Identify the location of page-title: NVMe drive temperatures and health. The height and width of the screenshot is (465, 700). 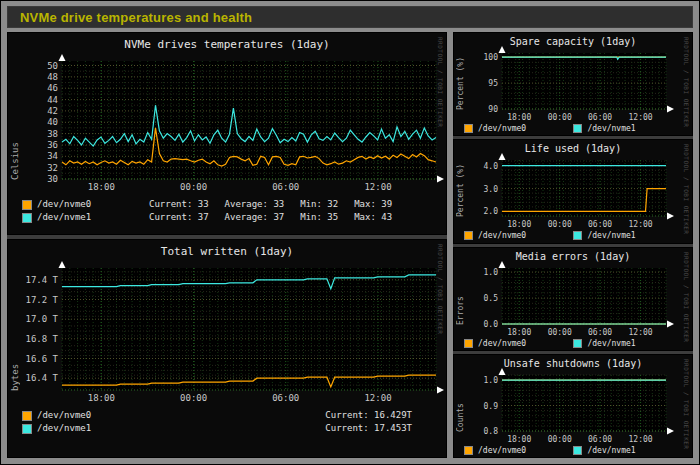
(136, 18).